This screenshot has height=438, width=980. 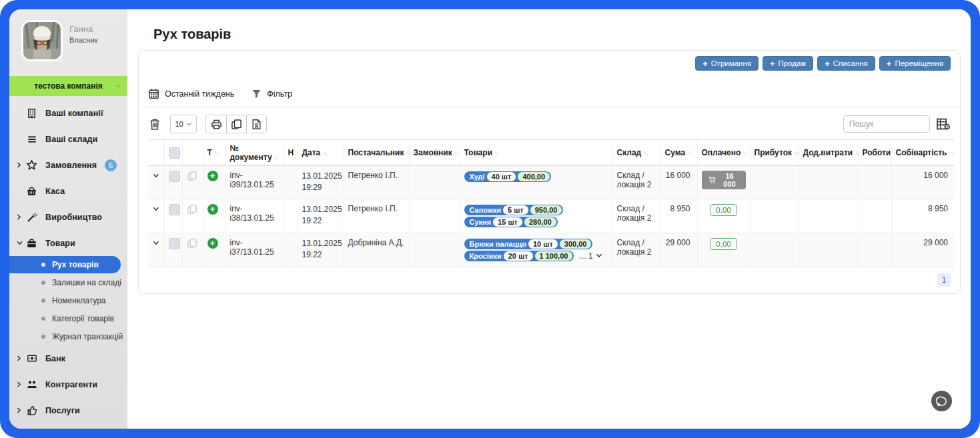 I want to click on transfer-button: +Переміщення, so click(x=915, y=63).